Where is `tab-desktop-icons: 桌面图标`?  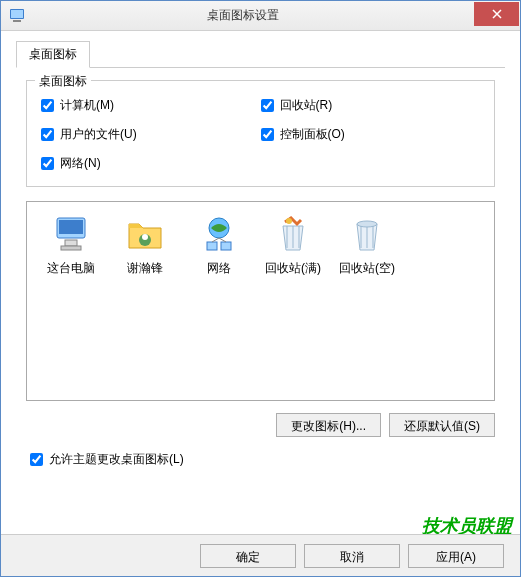 tab-desktop-icons: 桌面图标 is located at coordinates (53, 54).